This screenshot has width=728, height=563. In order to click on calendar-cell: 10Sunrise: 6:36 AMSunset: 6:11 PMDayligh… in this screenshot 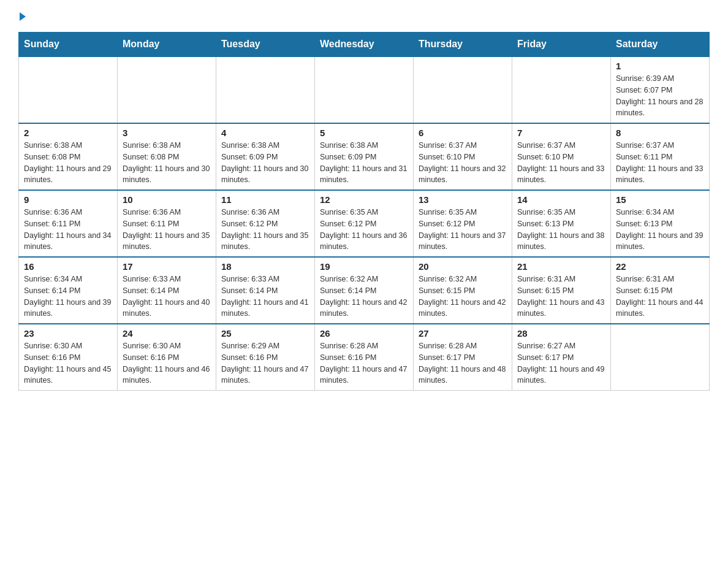, I will do `click(167, 223)`.